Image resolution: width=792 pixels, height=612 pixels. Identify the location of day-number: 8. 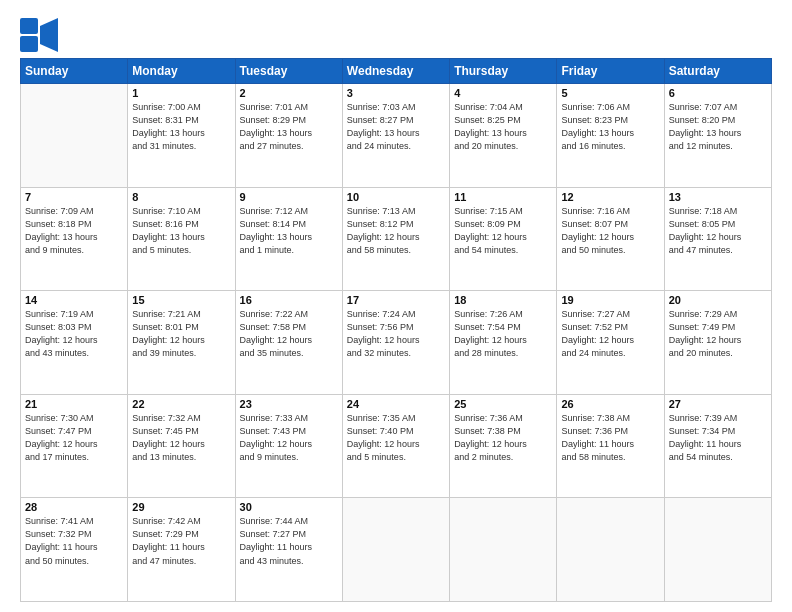
(181, 197).